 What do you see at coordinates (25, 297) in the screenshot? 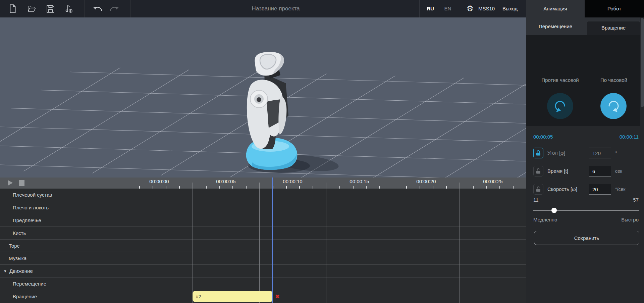
I see `track-label: Вращение` at bounding box center [25, 297].